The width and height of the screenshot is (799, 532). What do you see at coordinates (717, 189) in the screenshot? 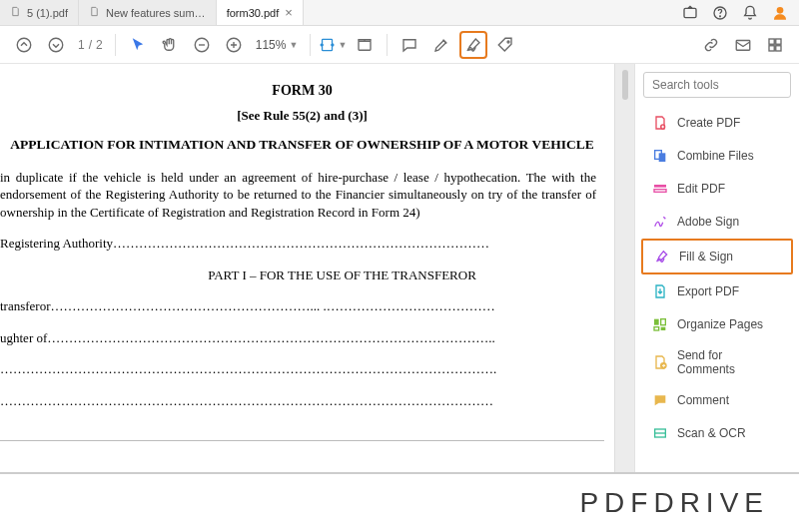
I see `tool-edit: Edit PDF` at bounding box center [717, 189].